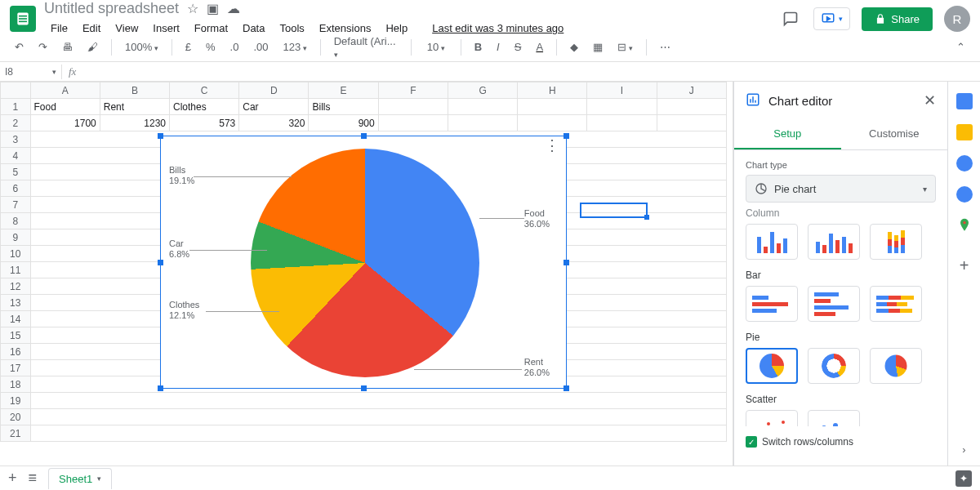 Image resolution: width=980 pixels, height=490 pixels. I want to click on strike-button: S, so click(518, 47).